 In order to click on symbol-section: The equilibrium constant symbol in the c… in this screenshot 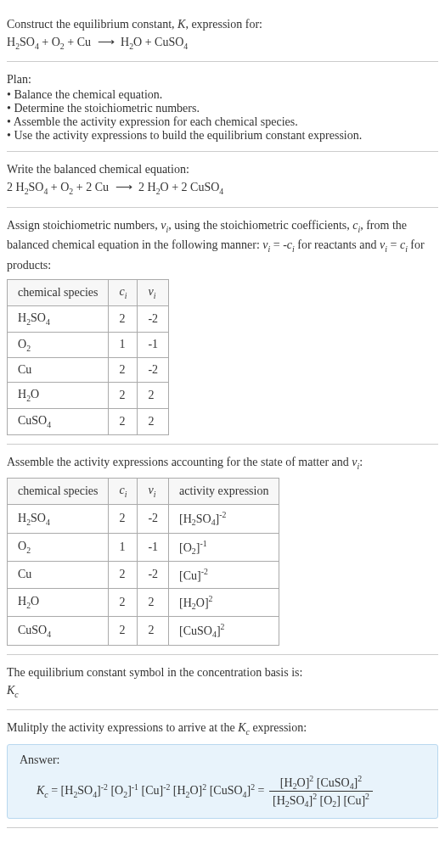, I will do `click(222, 682)`.